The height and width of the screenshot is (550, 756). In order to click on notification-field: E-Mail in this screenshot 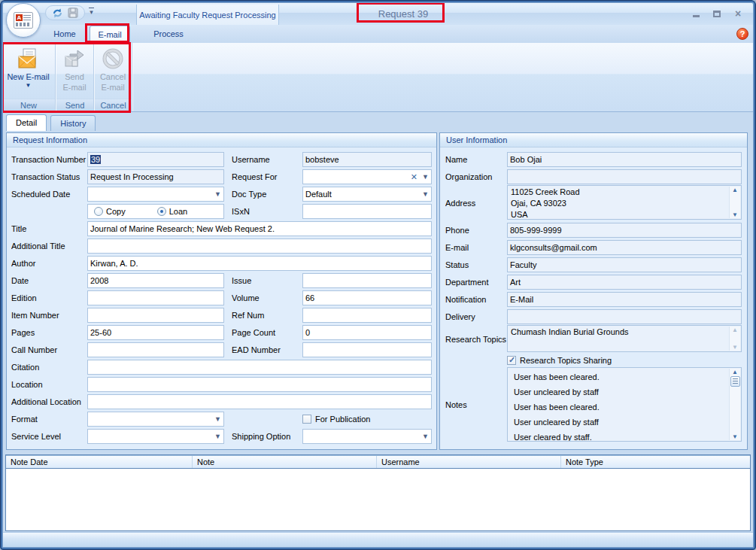, I will do `click(624, 299)`.